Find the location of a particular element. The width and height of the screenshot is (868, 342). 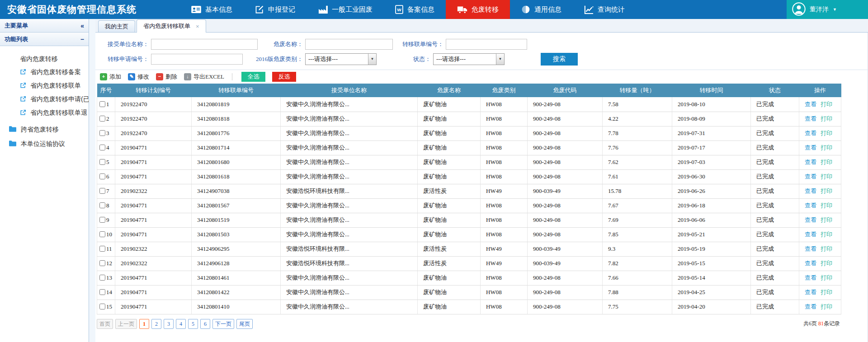

sidebar-link-item: 省内危废转移申请(已 is located at coordinates (44, 99).